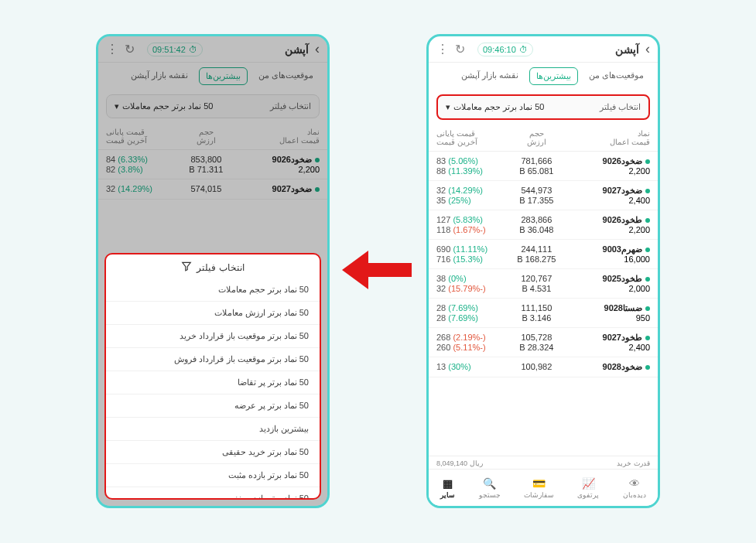  I want to click on close-price: (7.69%) 28, so click(470, 308).